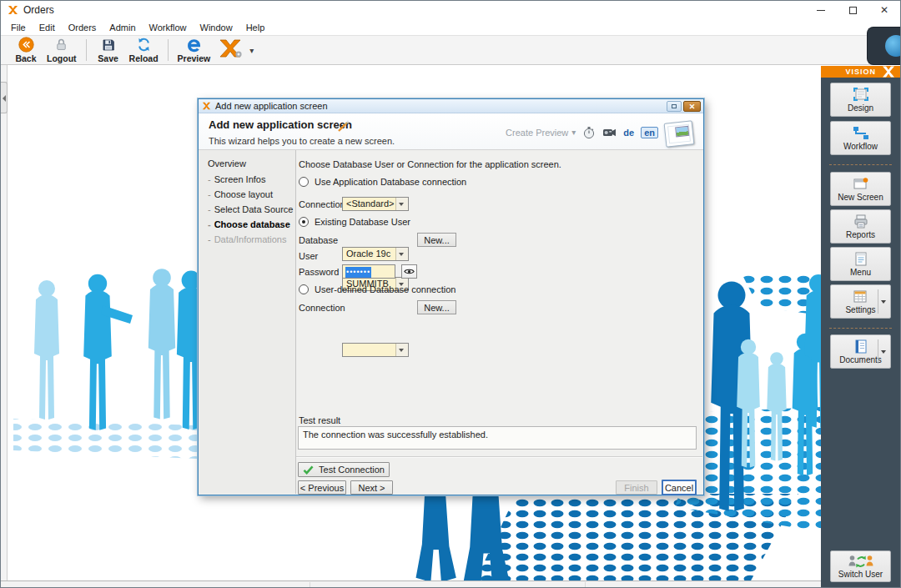 The height and width of the screenshot is (588, 901). What do you see at coordinates (194, 45) in the screenshot?
I see `edge-preview-icon` at bounding box center [194, 45].